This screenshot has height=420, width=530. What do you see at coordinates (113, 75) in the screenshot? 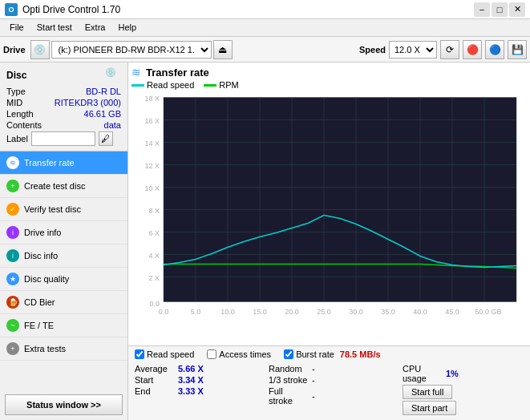
I see `disc-icon: 💿` at bounding box center [113, 75].